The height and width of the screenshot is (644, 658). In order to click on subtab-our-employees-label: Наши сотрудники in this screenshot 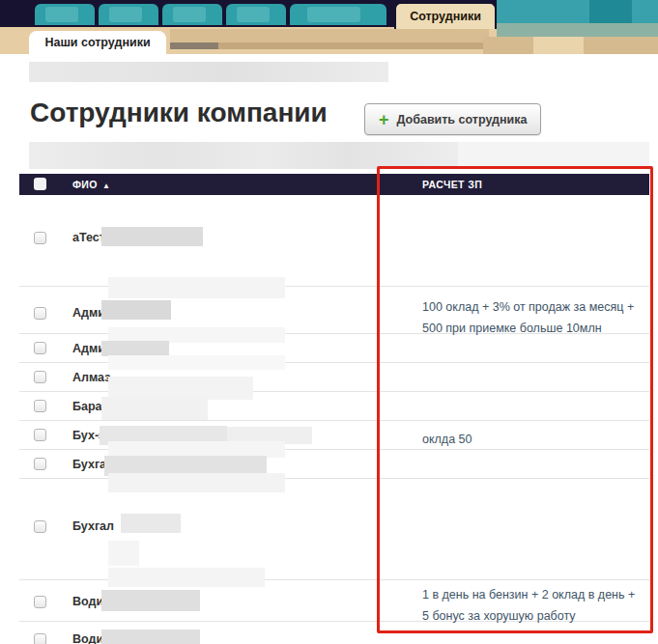, I will do `click(97, 42)`.